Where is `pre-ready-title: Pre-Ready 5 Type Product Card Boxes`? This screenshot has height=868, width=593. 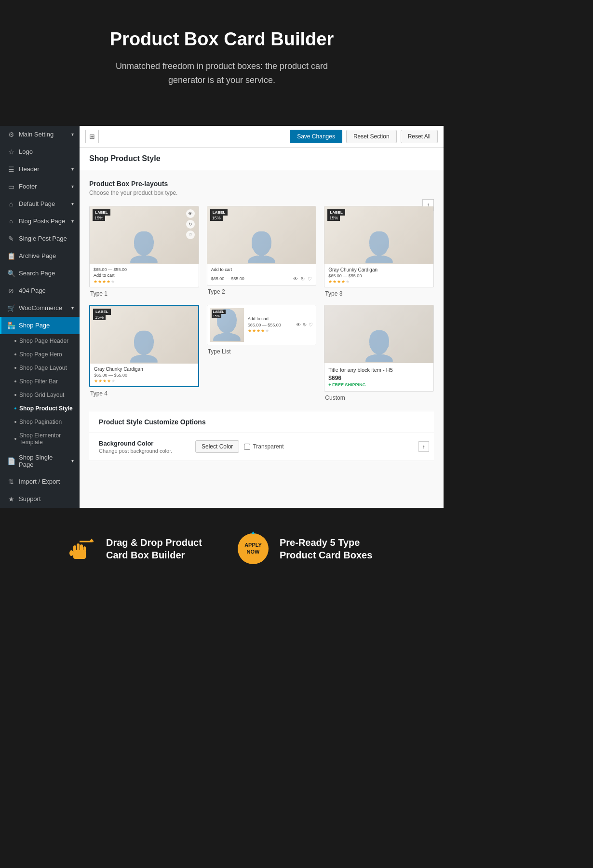 pre-ready-title: Pre-Ready 5 Type Product Card Boxes is located at coordinates (330, 549).